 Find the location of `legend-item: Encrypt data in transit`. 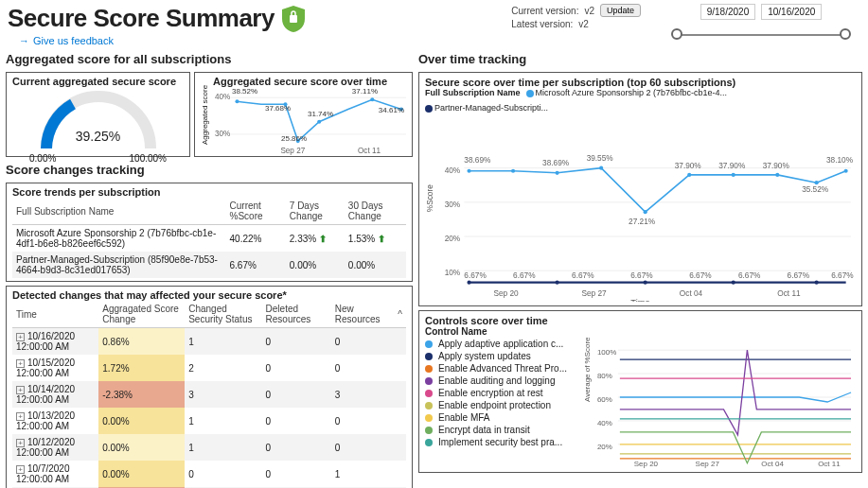

legend-item: Encrypt data in transit is located at coordinates (501, 429).